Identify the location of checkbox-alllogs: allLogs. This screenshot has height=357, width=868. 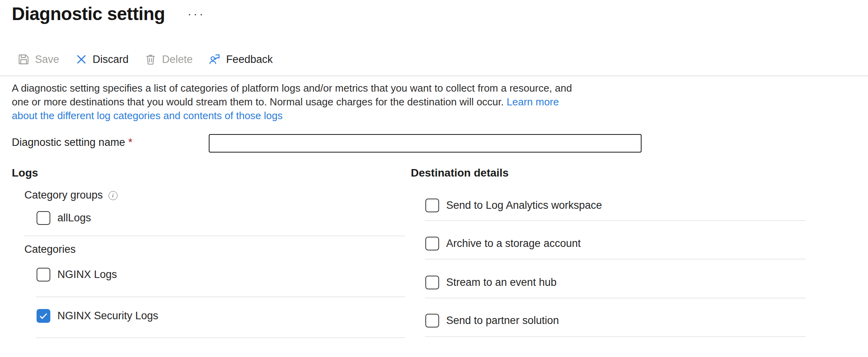
(64, 218).